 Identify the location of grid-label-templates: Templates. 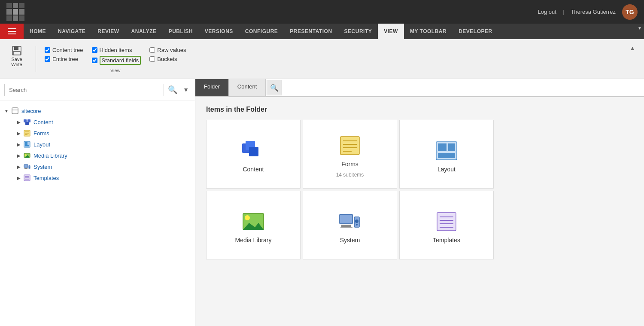
(447, 240).